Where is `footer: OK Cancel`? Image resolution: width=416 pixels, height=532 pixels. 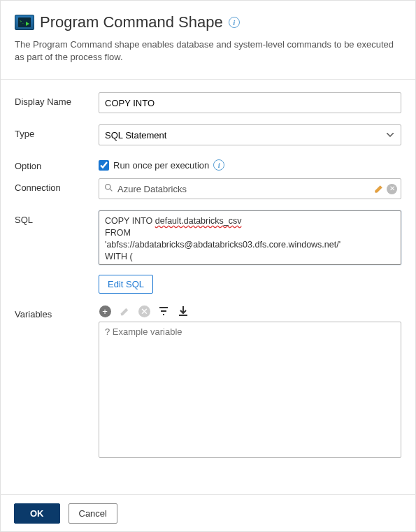 footer: OK Cancel is located at coordinates (208, 513).